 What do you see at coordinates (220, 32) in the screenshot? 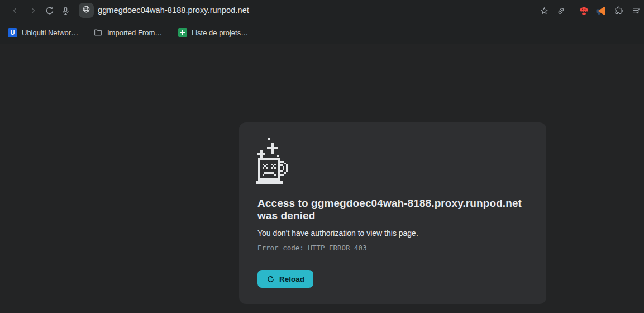
I see `bookmark-label: Liste de projets…` at bounding box center [220, 32].